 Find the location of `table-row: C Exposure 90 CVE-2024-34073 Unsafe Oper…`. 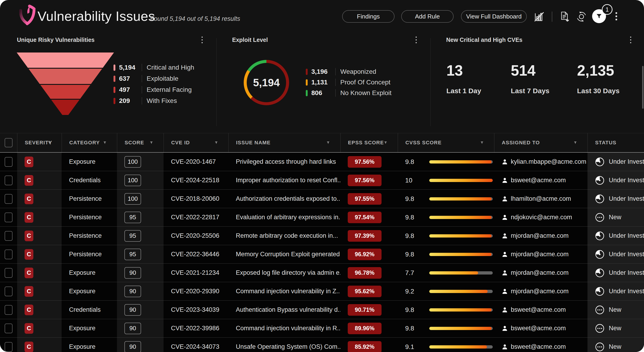

table-row: C Exposure 90 CVE-2024-34073 Unsafe Oper… is located at coordinates (322, 345).